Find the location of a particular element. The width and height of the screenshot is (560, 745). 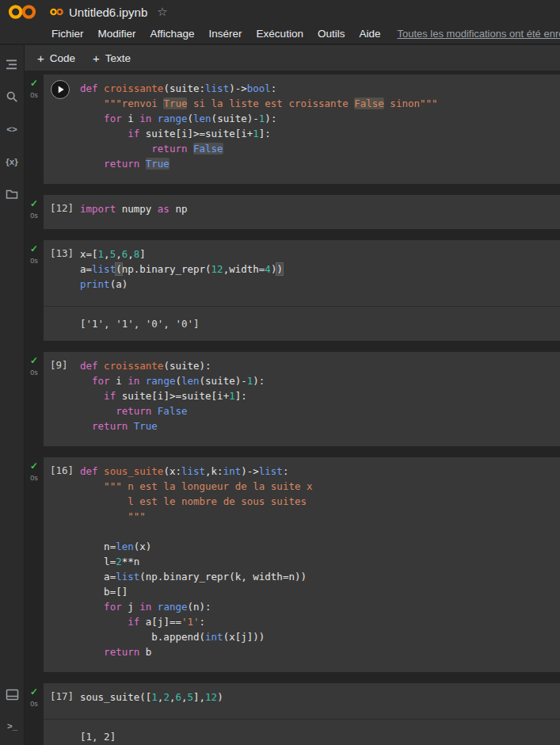

variables-icon: {x} is located at coordinates (12, 162).